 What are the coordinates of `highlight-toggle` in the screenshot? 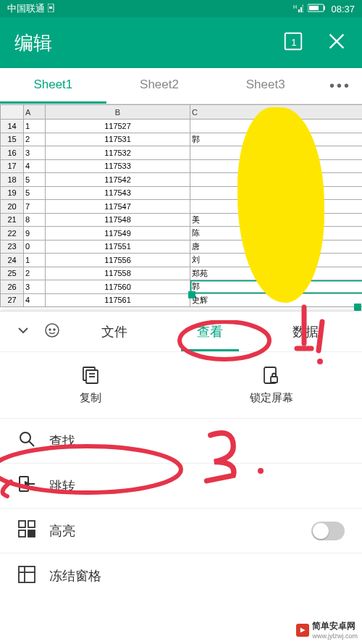 It's located at (328, 531).